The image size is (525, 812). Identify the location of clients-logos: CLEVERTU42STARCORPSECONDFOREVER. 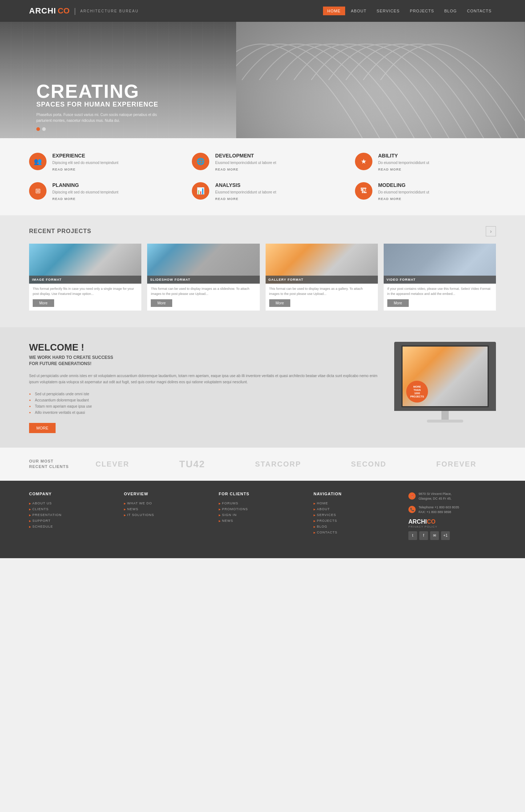
(286, 464).